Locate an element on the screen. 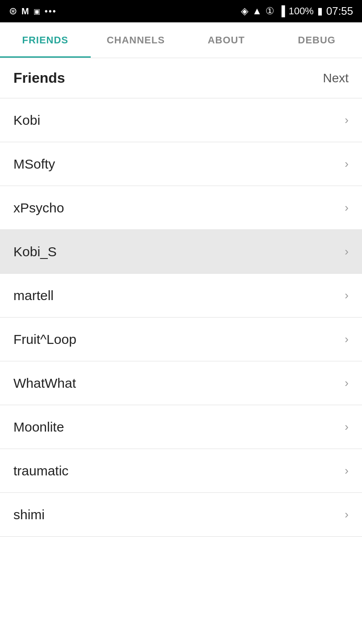 The width and height of the screenshot is (362, 644). sim-icon: ① is located at coordinates (270, 11).